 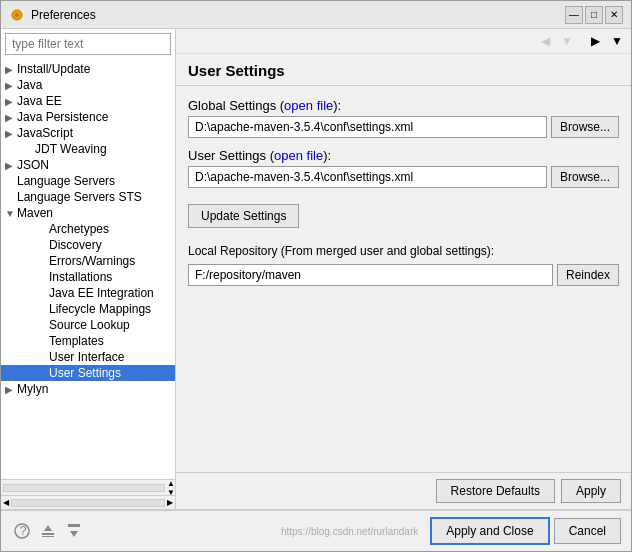 What do you see at coordinates (404, 156) in the screenshot?
I see `user-settings-label: User Settings (open file):` at bounding box center [404, 156].